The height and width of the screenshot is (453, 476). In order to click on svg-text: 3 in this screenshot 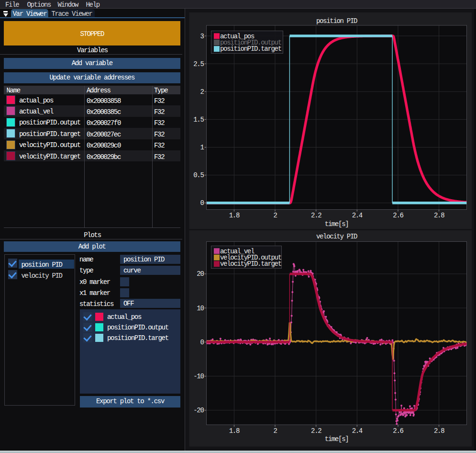, I will do `click(202, 36)`.